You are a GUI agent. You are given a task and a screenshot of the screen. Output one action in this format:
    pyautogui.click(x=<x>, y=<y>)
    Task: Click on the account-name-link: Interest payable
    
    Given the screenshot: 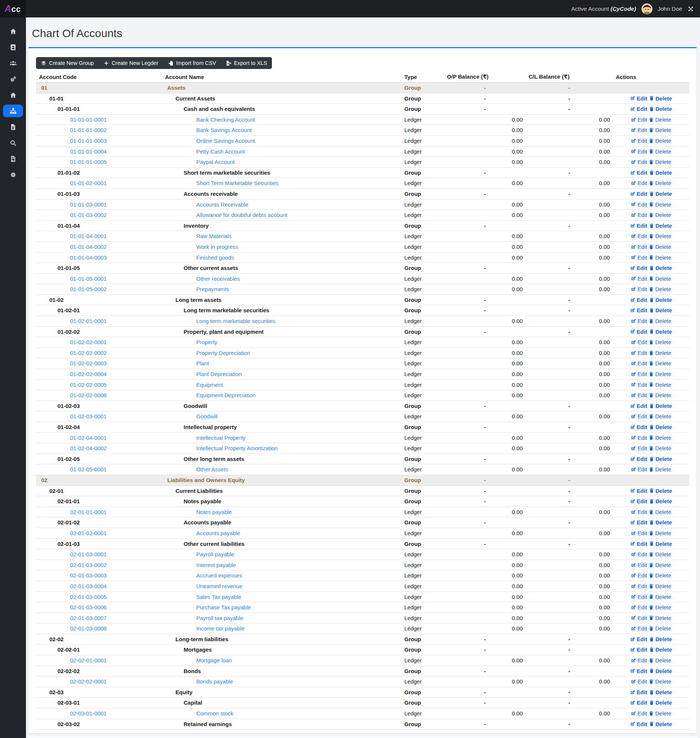 What is the action you would take?
    pyautogui.click(x=216, y=565)
    